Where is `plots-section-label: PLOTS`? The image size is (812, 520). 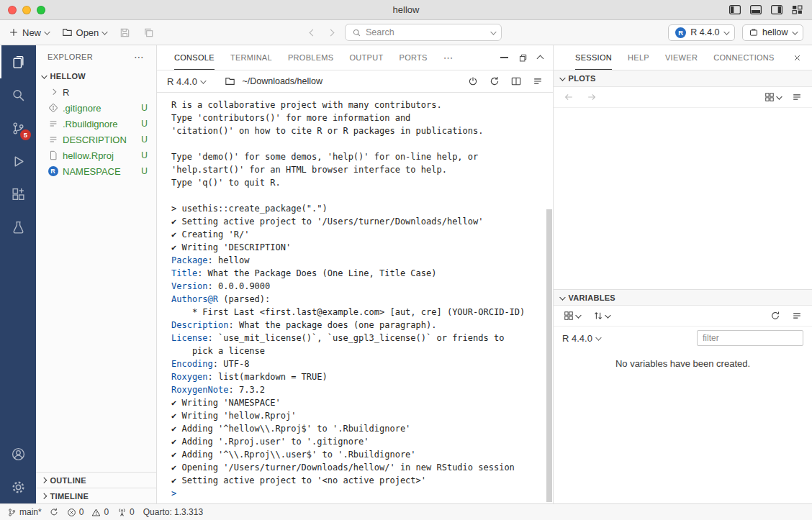
plots-section-label: PLOTS is located at coordinates (582, 78).